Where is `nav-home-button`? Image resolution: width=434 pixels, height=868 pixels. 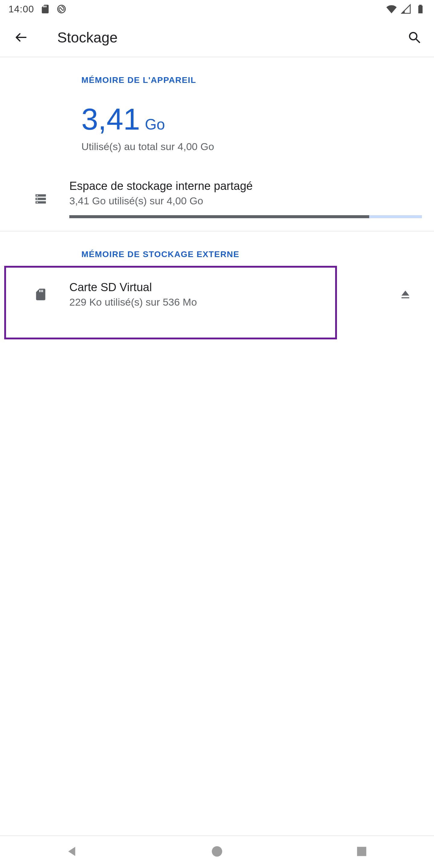 nav-home-button is located at coordinates (217, 852).